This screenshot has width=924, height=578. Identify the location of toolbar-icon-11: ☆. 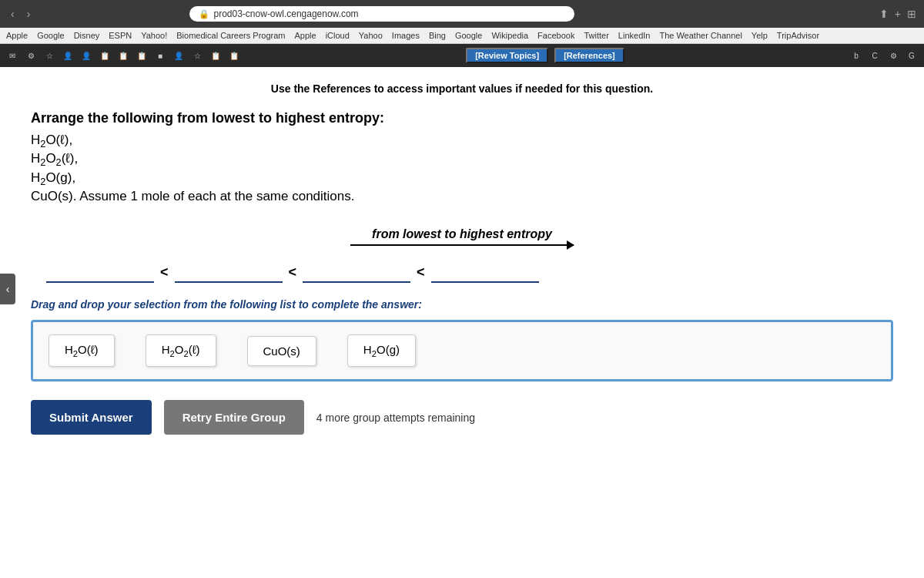
(197, 55).